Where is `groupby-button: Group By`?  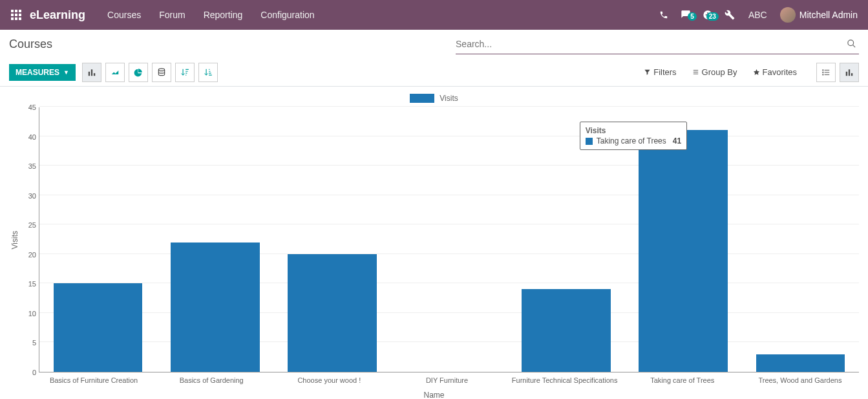
groupby-button: Group By is located at coordinates (715, 72).